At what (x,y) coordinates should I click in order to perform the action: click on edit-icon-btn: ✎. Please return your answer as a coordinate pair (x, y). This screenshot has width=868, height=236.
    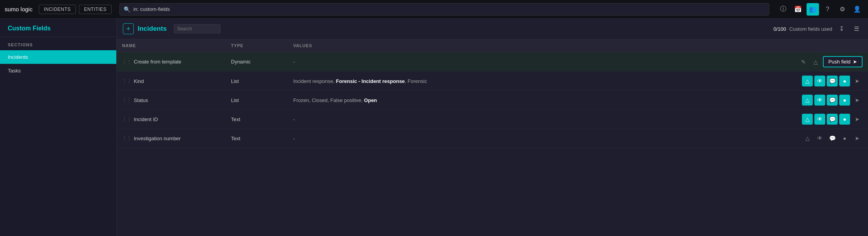
    Looking at the image, I should click on (803, 62).